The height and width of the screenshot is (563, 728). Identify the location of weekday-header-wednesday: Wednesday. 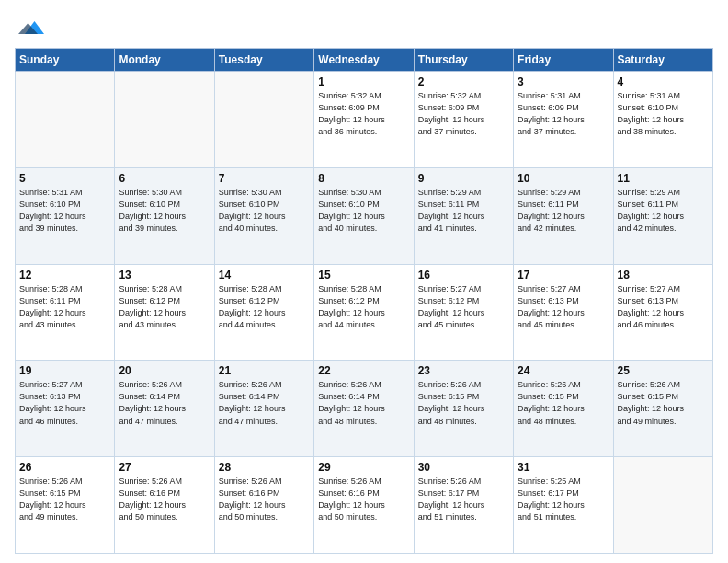
(364, 61).